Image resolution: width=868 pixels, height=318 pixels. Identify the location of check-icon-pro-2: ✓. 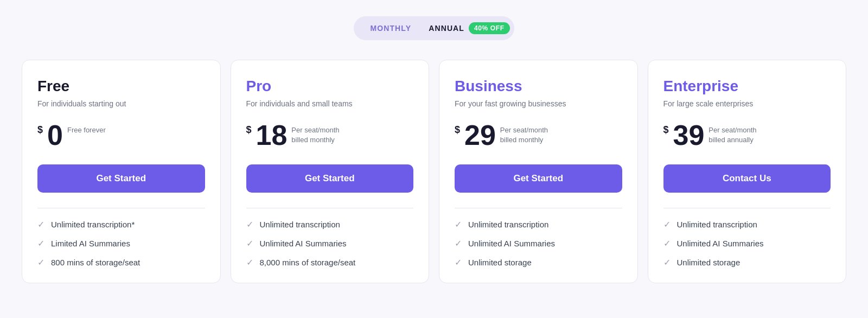
(250, 263).